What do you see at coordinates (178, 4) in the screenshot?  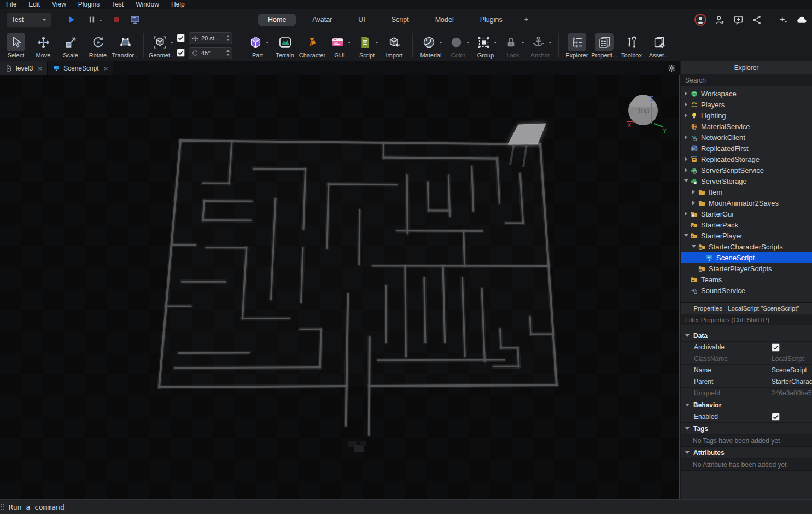 I see `menu-item-help: Help` at bounding box center [178, 4].